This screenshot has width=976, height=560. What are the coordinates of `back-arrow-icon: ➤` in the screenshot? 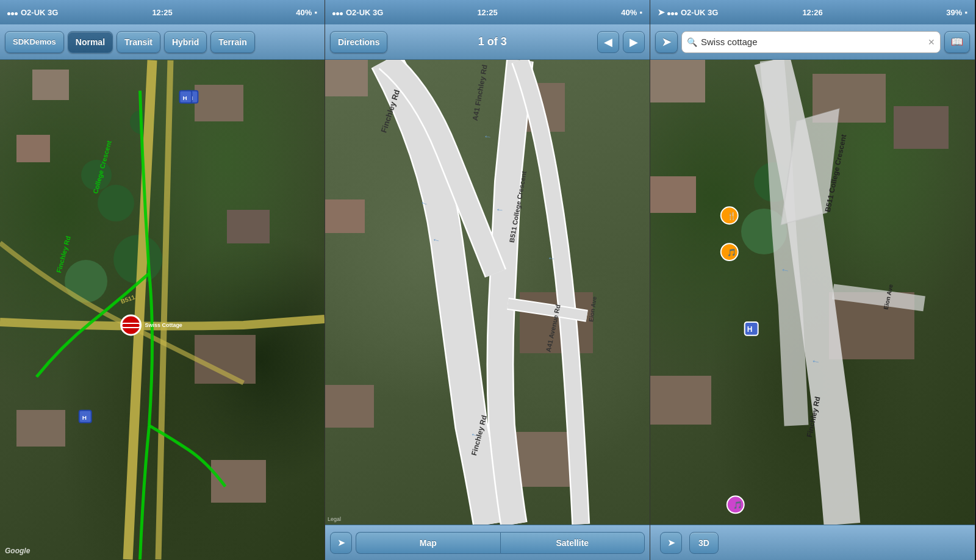 It's located at (666, 42).